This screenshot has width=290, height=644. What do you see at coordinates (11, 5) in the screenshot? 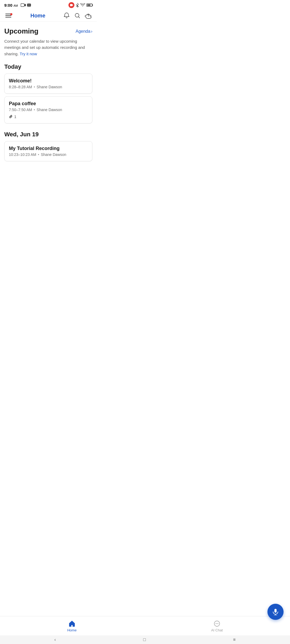
I see `status-time: 9:00 AM` at bounding box center [11, 5].